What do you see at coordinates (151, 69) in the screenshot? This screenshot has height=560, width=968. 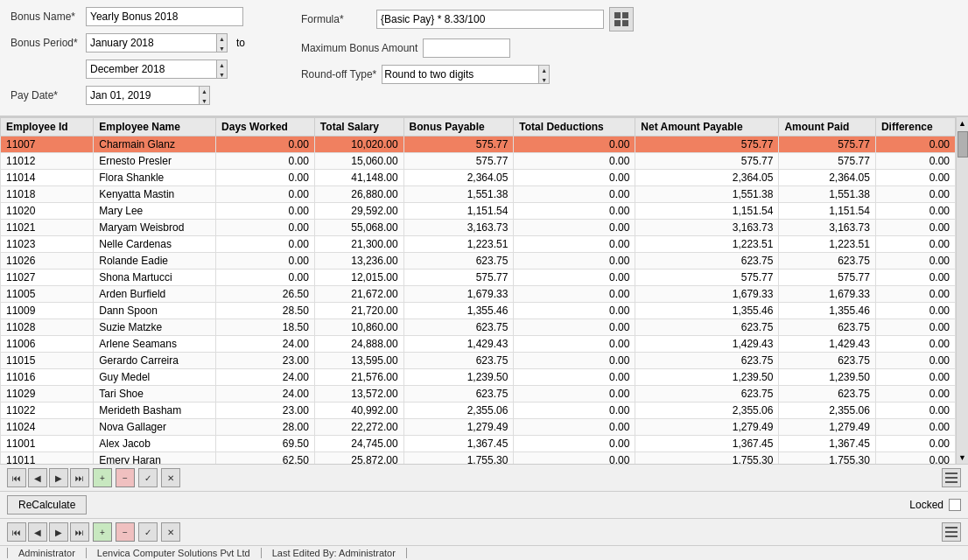 I see `bonus-period-end-input` at bounding box center [151, 69].